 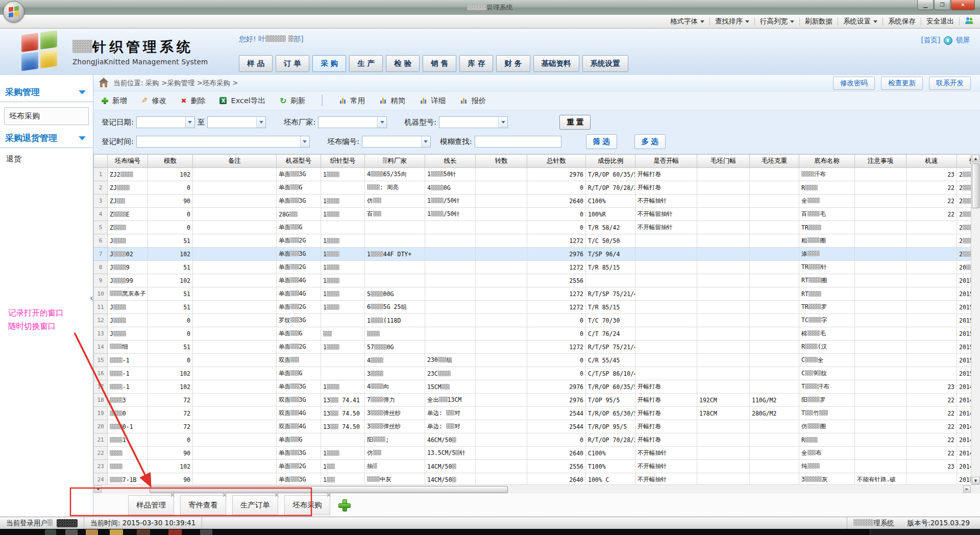 What do you see at coordinates (533, 307) in the screenshot?
I see `table-row: 11J51单面2G165G 25组1272T/R 85/15TR罗2015` at bounding box center [533, 307].